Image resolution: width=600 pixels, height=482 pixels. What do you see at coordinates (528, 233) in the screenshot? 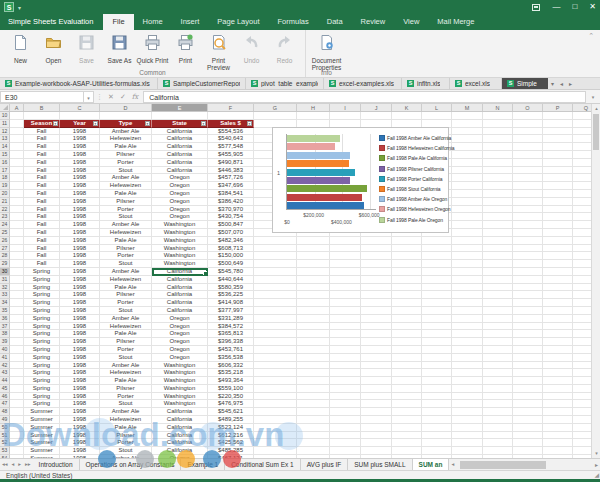
I see `cell-o25` at bounding box center [528, 233].